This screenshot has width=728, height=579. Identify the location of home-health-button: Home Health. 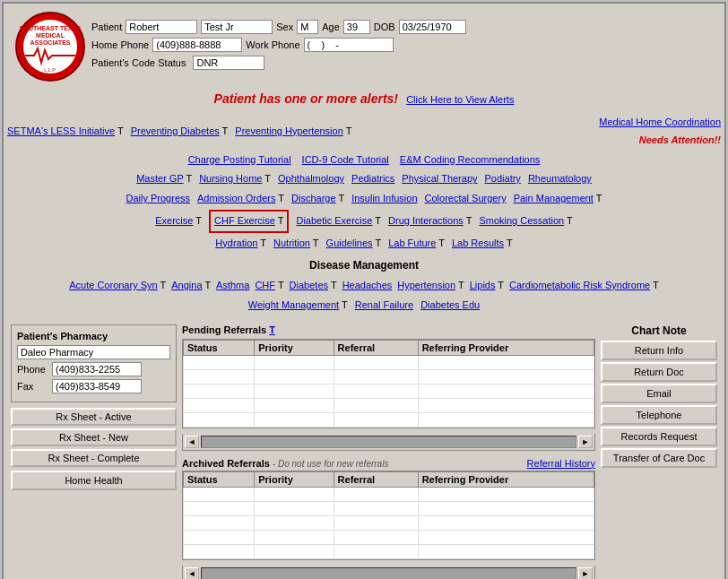
(93, 480).